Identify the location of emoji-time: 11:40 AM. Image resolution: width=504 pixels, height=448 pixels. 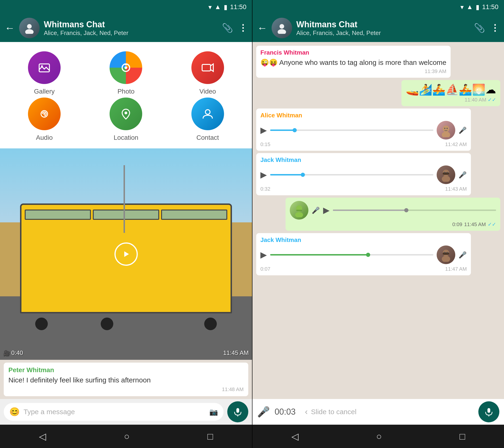
(475, 100).